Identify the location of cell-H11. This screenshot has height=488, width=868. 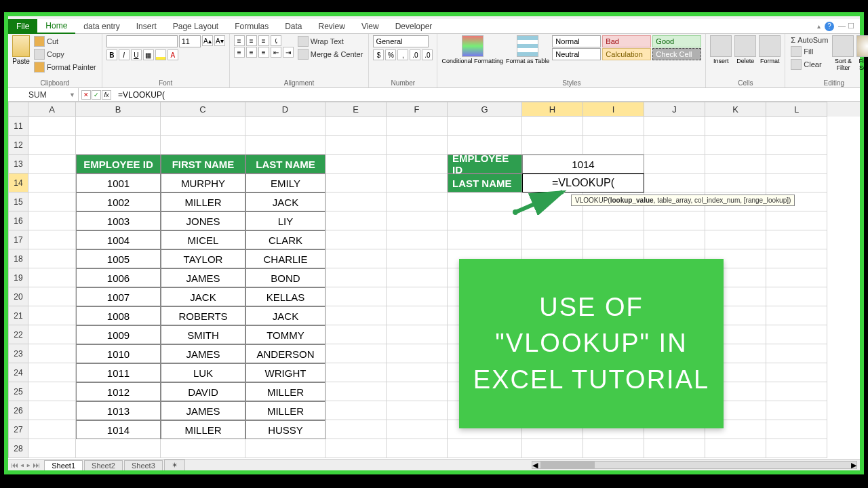
(553, 126).